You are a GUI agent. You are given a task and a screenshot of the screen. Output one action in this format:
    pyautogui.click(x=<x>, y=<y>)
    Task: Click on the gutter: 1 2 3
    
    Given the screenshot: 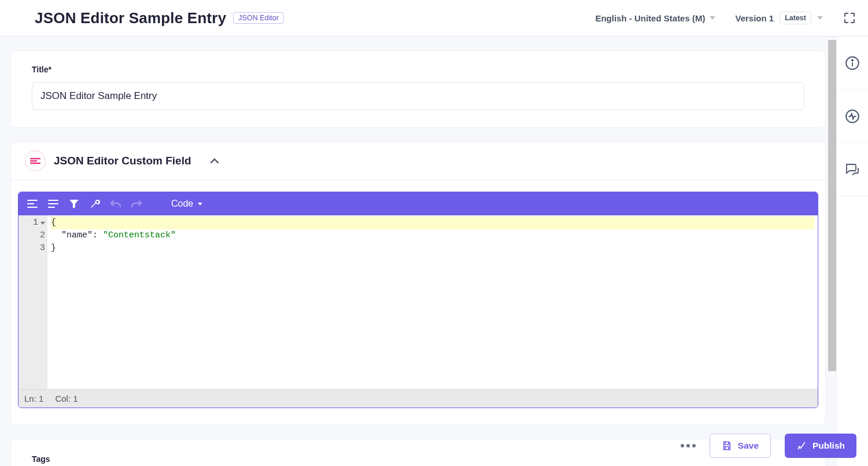 What is the action you would take?
    pyautogui.click(x=33, y=302)
    